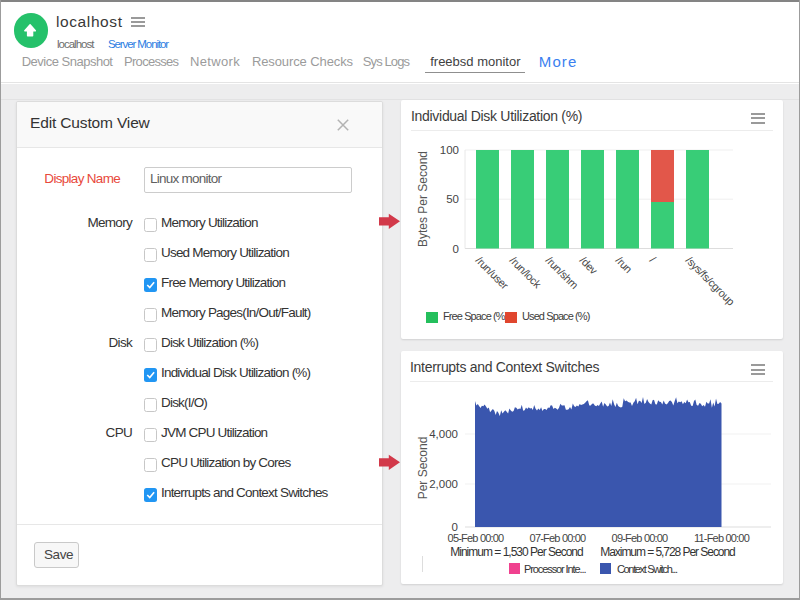  What do you see at coordinates (423, 468) in the screenshot?
I see `svg-text: Per Second` at bounding box center [423, 468].